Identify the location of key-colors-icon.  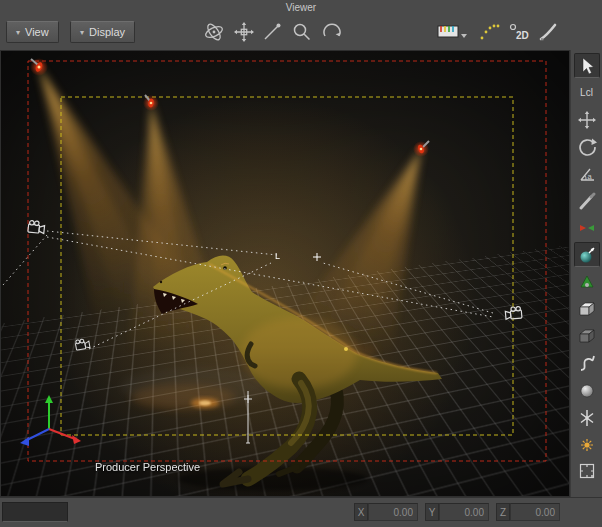
(587, 228).